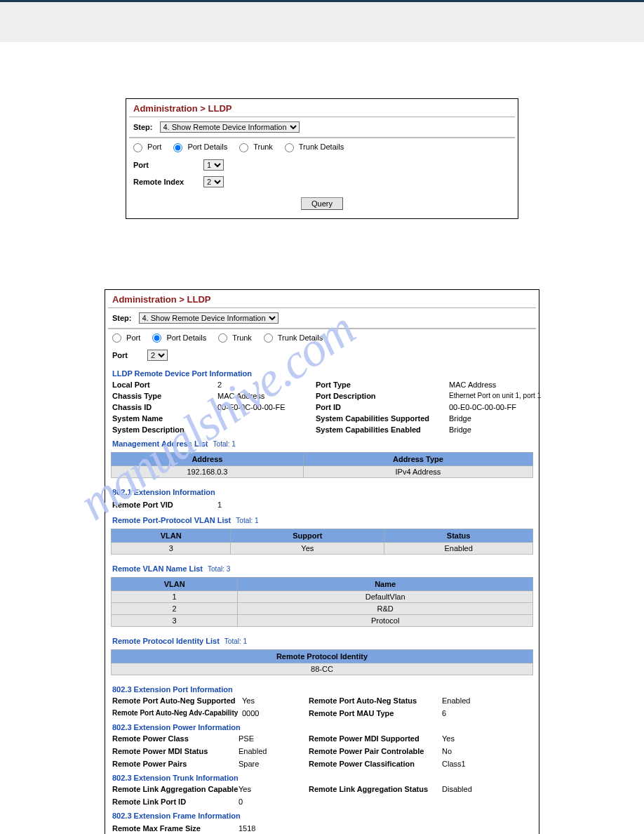  What do you see at coordinates (322, 21) in the screenshot?
I see `top-banner` at bounding box center [322, 21].